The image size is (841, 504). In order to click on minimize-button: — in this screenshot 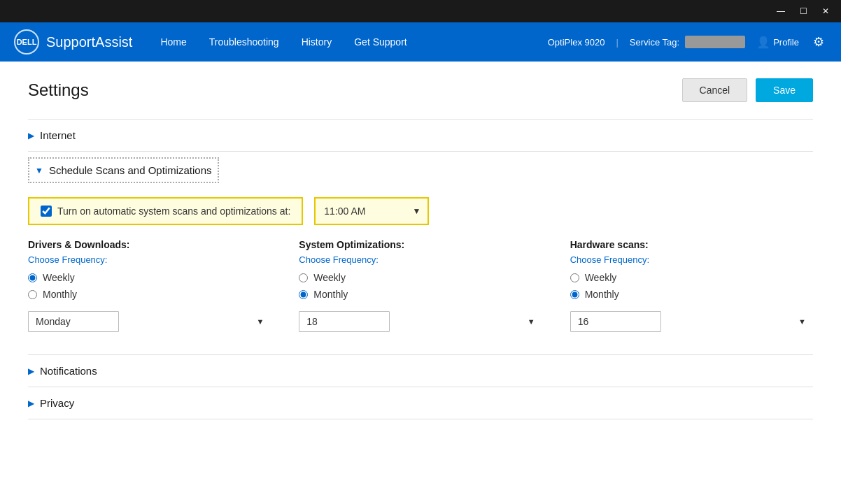, I will do `click(781, 11)`.